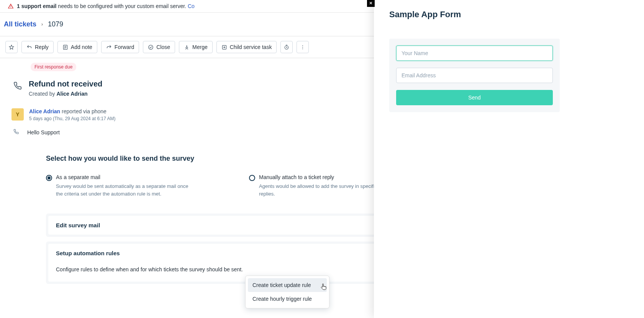 The image size is (644, 318). What do you see at coordinates (72, 94) in the screenshot?
I see `ticket-creator: Alice Adrian` at bounding box center [72, 94].